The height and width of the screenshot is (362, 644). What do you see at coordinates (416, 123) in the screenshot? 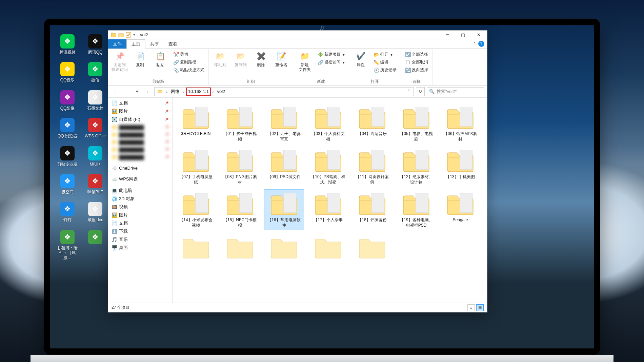
I see `folder-item: 【05】电影、电视剧` at bounding box center [416, 123].